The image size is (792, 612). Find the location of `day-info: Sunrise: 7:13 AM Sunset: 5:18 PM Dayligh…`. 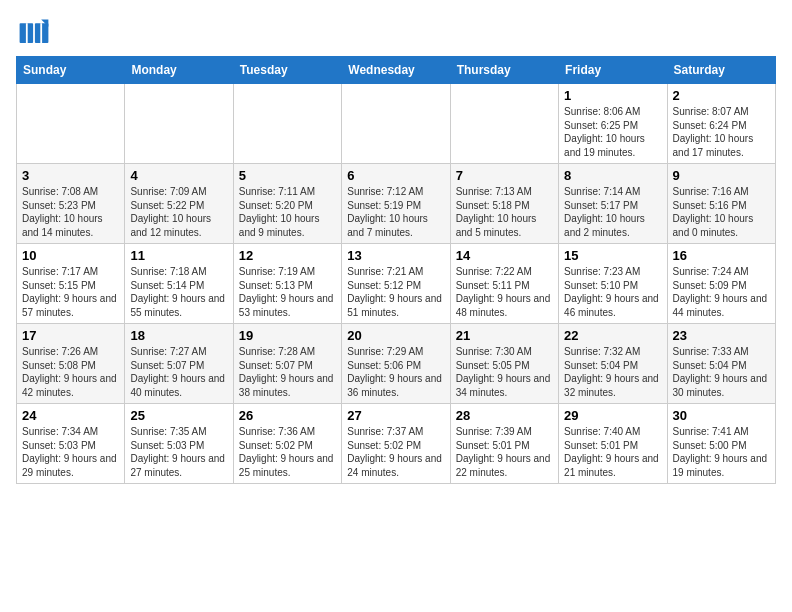

day-info: Sunrise: 7:13 AM Sunset: 5:18 PM Dayligh… is located at coordinates (504, 212).